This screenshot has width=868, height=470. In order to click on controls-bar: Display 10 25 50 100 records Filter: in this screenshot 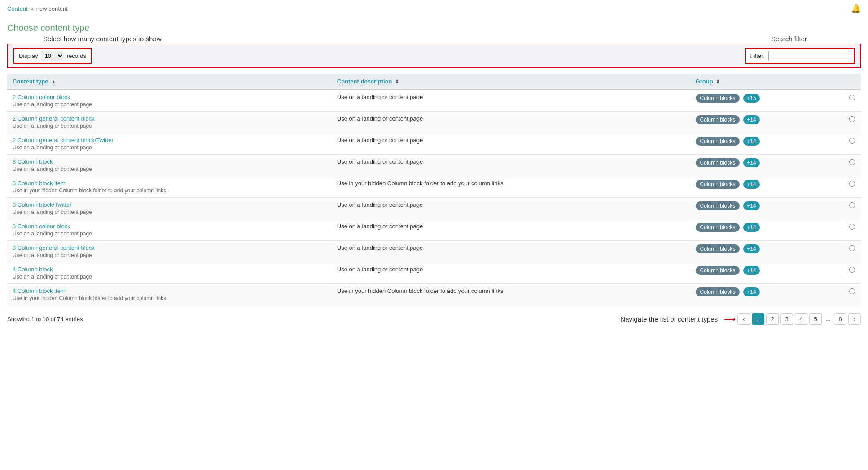, I will do `click(434, 56)`.